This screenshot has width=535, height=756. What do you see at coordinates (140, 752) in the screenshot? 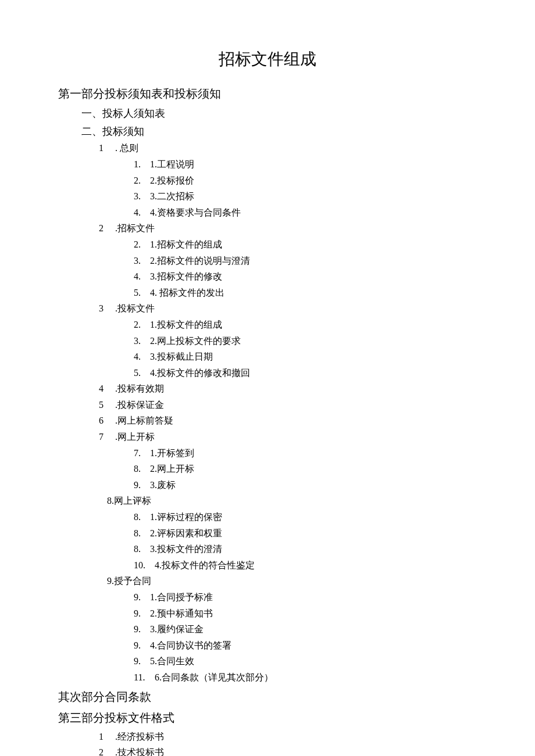
I see `item-text: .技术投标书` at bounding box center [140, 752].